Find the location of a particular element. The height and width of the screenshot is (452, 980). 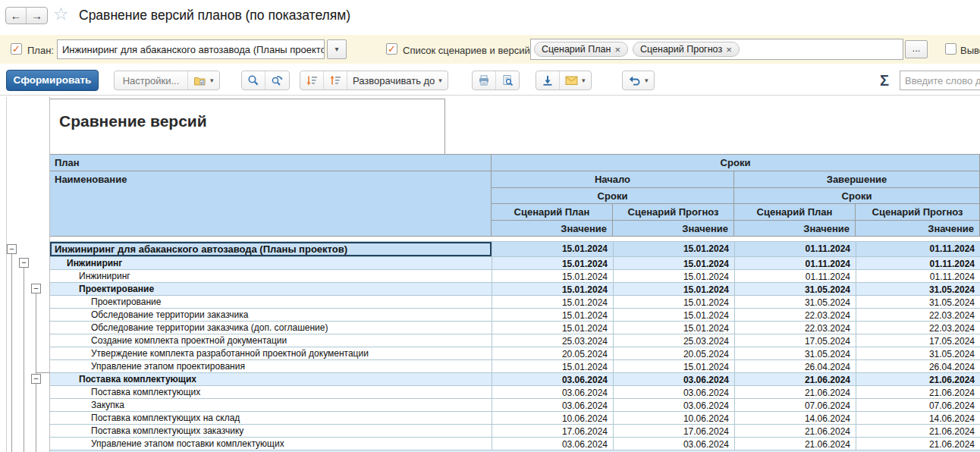

plan-select-dropdown-button: ▾ is located at coordinates (337, 49).